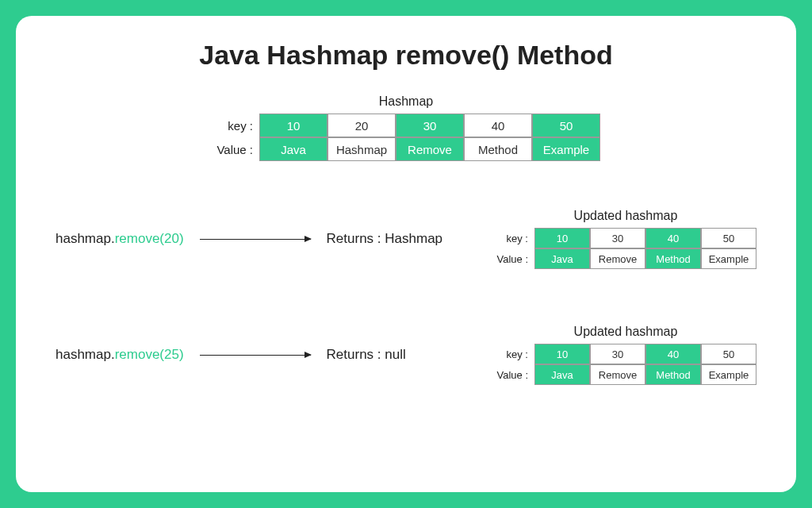 This screenshot has width=812, height=508. Describe the element at coordinates (626, 239) in the screenshot. I see `updated-hashmap-1: Updated hashmap key : 10 30 40 50 Value …` at that location.